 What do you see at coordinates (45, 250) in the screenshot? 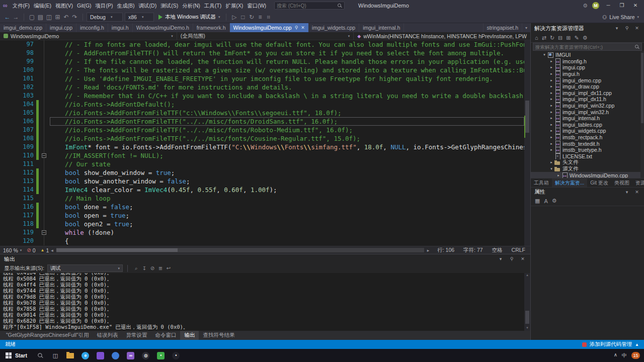
I see `warning-indicator: ▲ 1` at bounding box center [45, 250].